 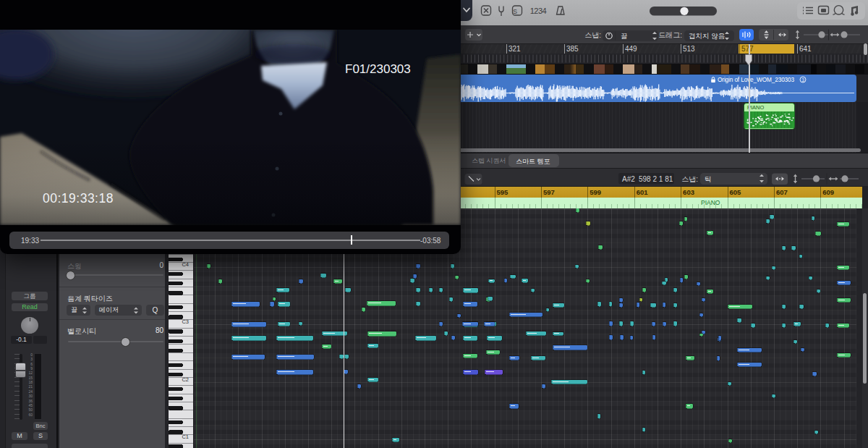 I want to click on svg-text: C2, so click(x=185, y=379).